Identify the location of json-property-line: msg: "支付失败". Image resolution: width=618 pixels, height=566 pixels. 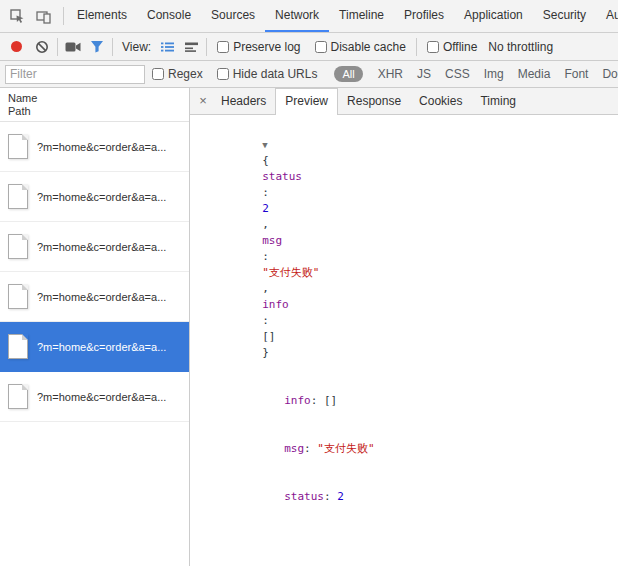
(404, 449).